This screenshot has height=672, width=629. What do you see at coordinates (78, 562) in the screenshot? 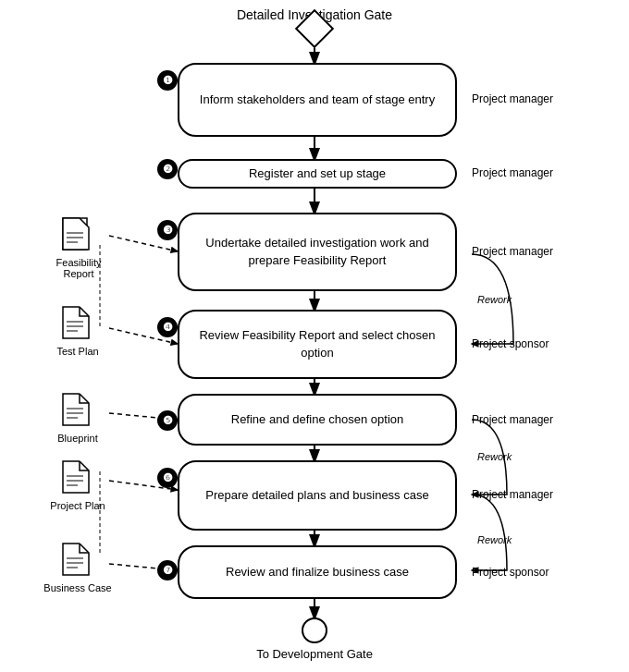
I see `business-case-doc-icon` at bounding box center [78, 562].